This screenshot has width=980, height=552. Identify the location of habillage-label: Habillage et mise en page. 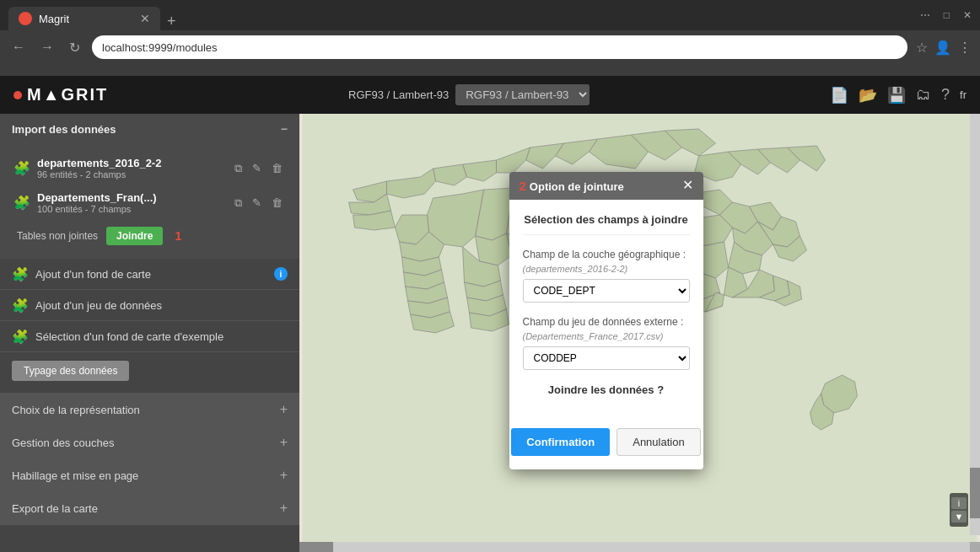
(75, 475).